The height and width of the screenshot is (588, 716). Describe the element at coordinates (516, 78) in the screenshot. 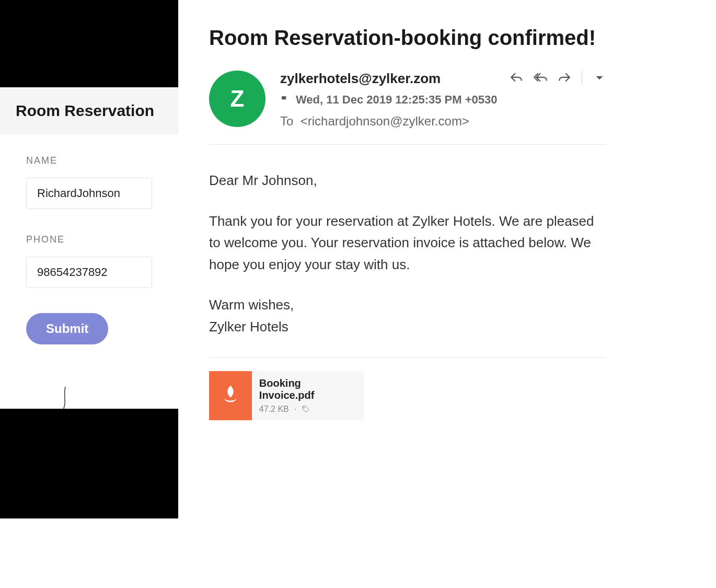

I see `reply-icon` at that location.